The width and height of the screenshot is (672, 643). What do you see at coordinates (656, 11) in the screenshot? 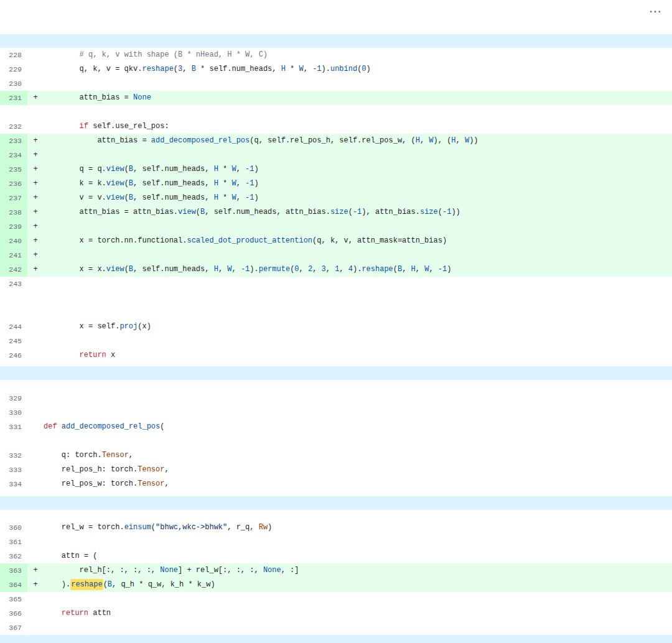
I see `kebab-menu-icon: ⋯` at bounding box center [656, 11].